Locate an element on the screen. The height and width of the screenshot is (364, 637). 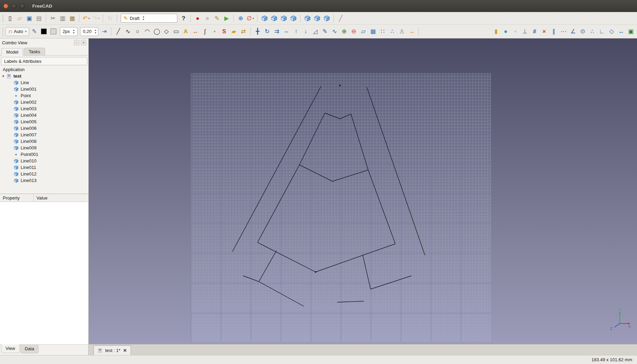
path-array-button: ∷ is located at coordinates (383, 32).